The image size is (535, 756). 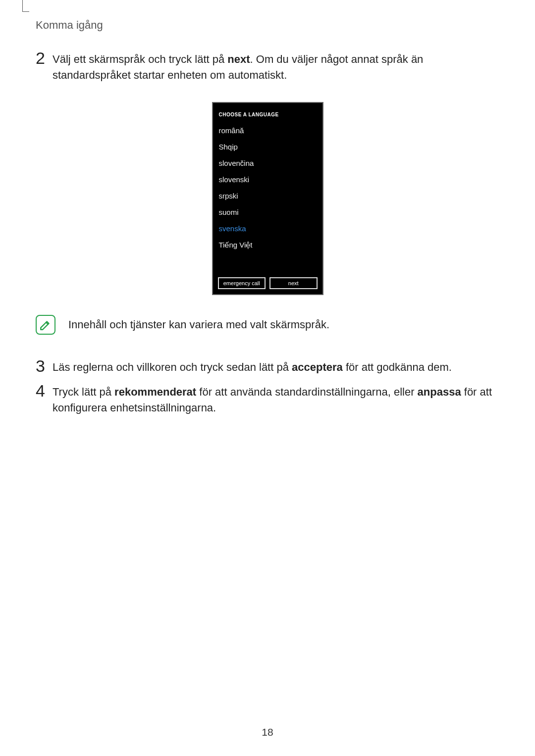 I want to click on note-text: Innehåll och tjänster kan variera med va…, so click(x=199, y=325).